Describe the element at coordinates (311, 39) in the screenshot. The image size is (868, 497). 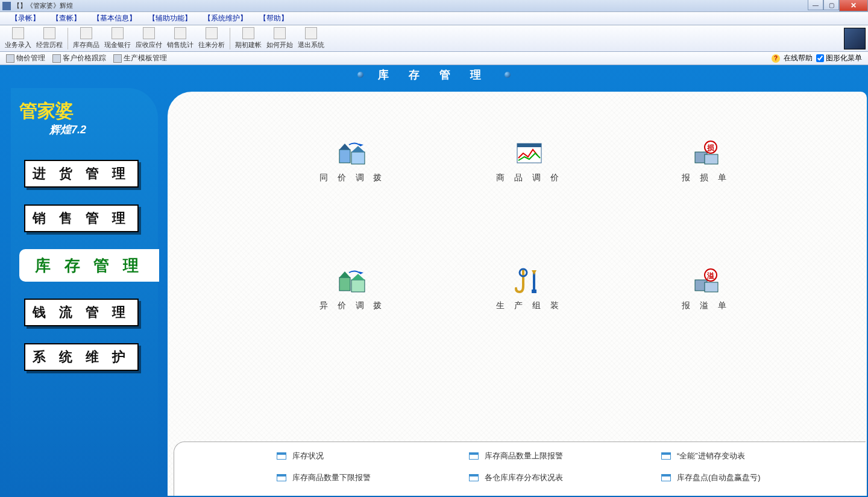
I see `tb-exit: 退出系统` at that location.